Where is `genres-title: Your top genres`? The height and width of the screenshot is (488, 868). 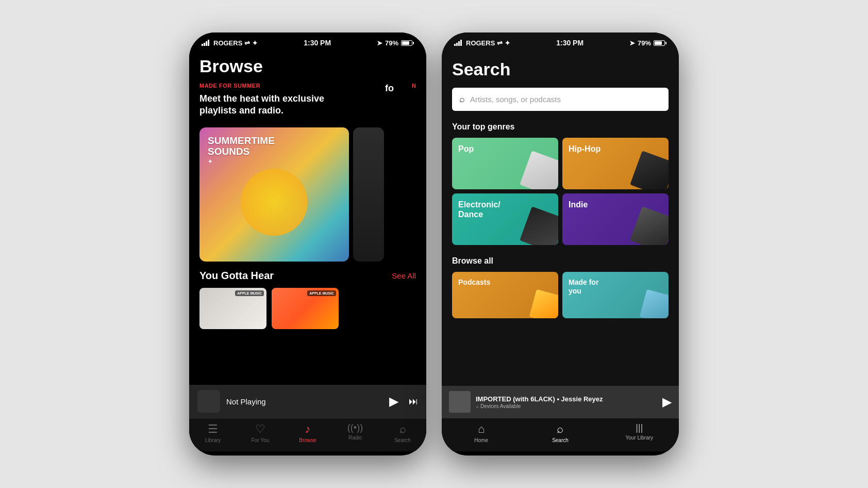
genres-title: Your top genres is located at coordinates (560, 127).